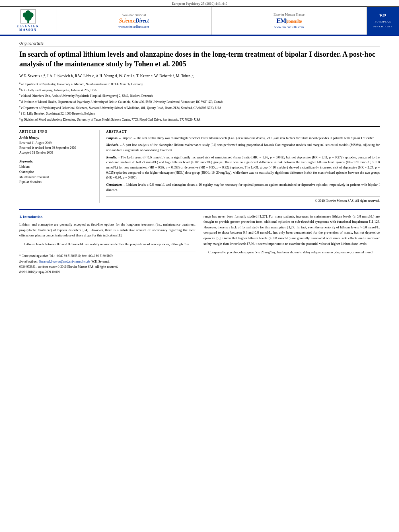 The image size is (399, 532). Describe the element at coordinates (28, 16) in the screenshot. I see `elsevier-tree-icon` at that location.